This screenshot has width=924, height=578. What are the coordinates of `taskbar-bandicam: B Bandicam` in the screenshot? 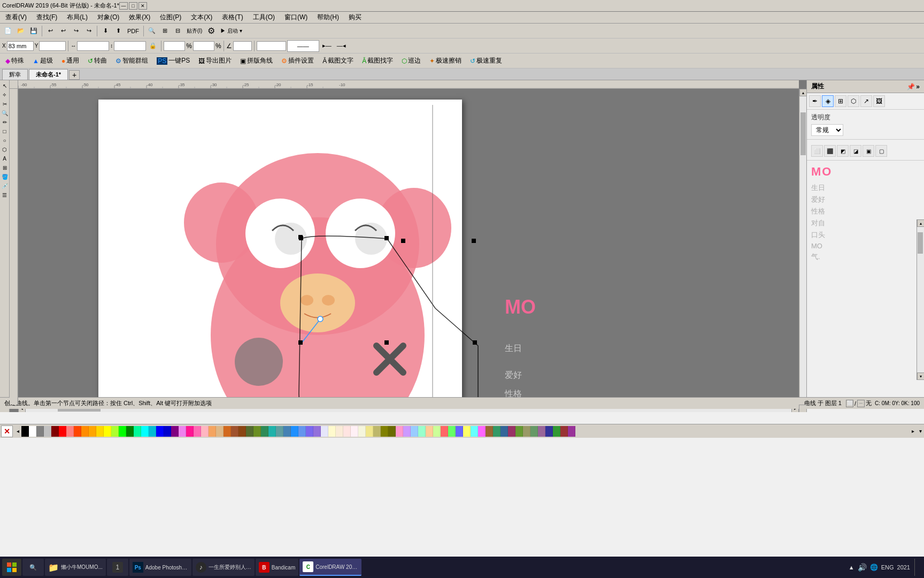 It's located at (277, 567).